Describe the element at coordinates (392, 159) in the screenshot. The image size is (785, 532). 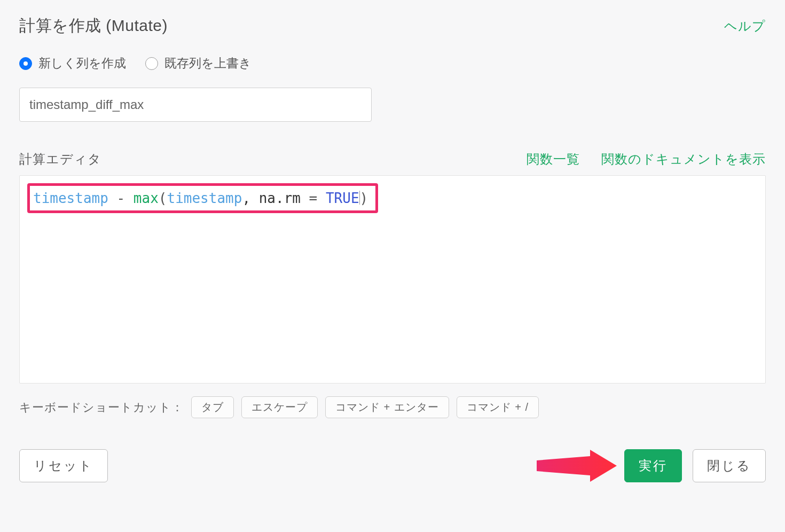
I see `editor-header: 計算エディタ 関数一覧 関数のドキュメントを表示` at that location.